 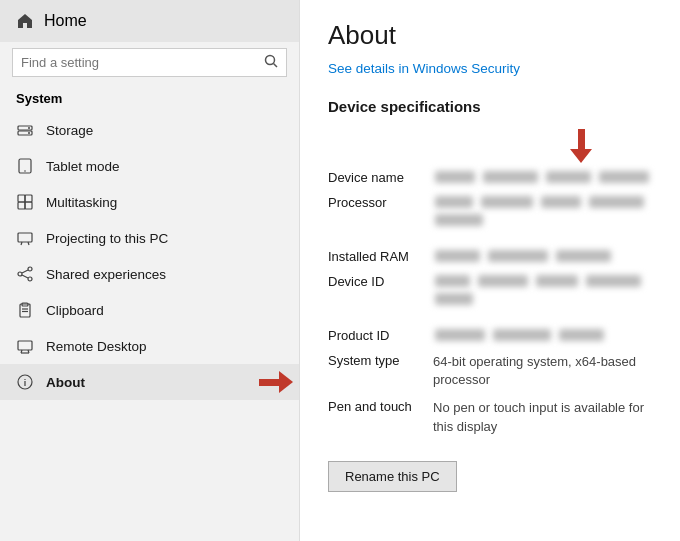 What do you see at coordinates (542, 417) in the screenshot?
I see `spec-value-8: No pen or touch input is available for t…` at bounding box center [542, 417].